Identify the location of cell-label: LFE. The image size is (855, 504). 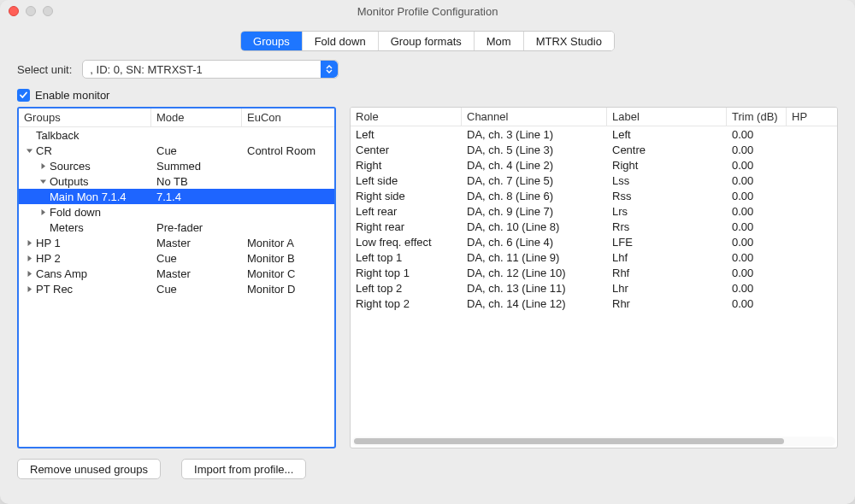
(667, 243).